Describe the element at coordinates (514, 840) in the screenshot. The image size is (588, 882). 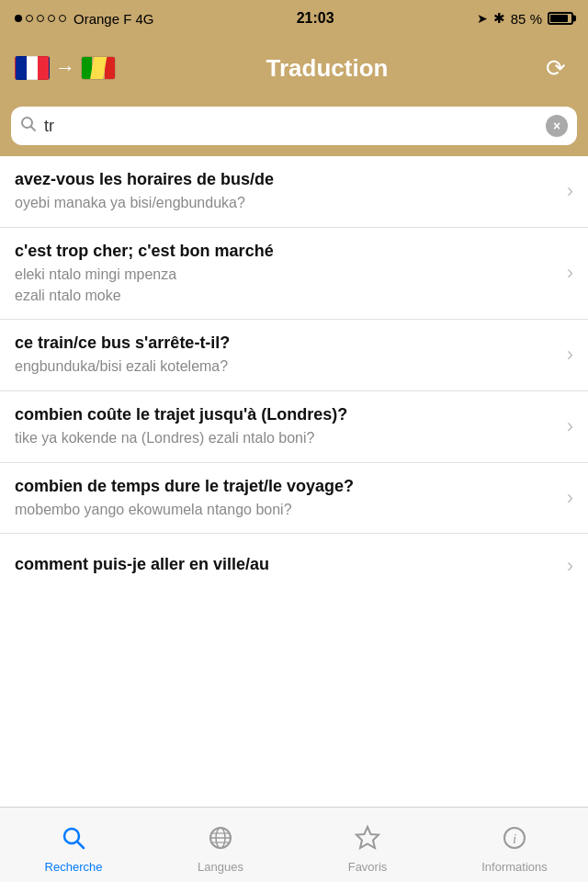
I see `info-tab-icon: i` at that location.